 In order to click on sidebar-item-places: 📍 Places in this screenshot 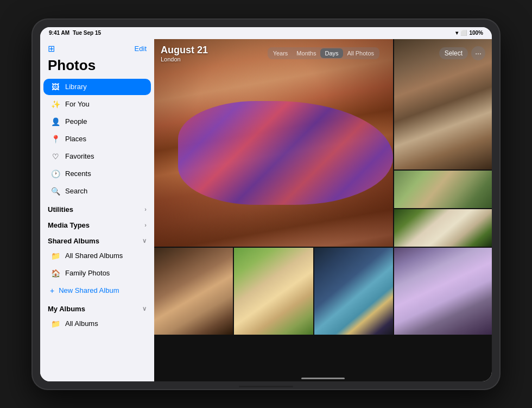, I will do `click(97, 139)`.